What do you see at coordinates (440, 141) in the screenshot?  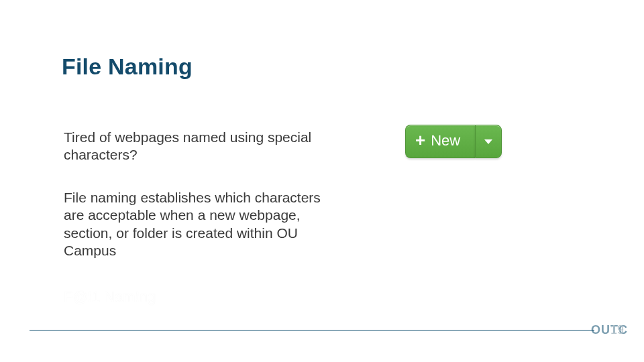 I see `new-button: + New` at bounding box center [440, 141].